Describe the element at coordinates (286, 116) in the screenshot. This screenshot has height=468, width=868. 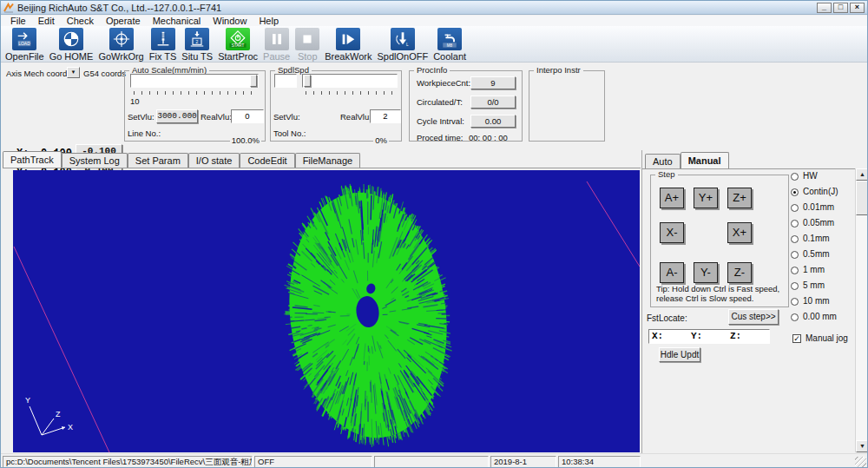
I see `spindle-setvlu-label: SetVlu:` at that location.